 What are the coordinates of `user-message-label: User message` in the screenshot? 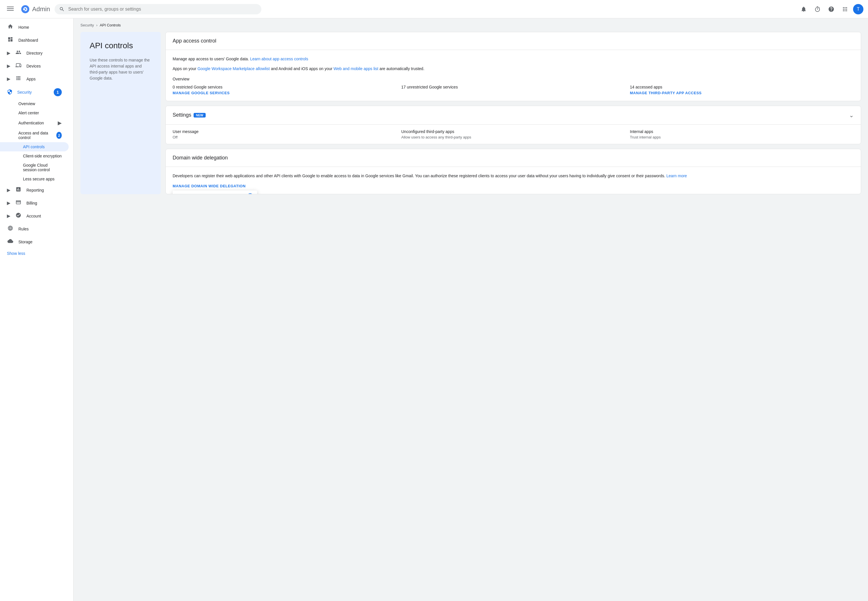 It's located at (285, 132).